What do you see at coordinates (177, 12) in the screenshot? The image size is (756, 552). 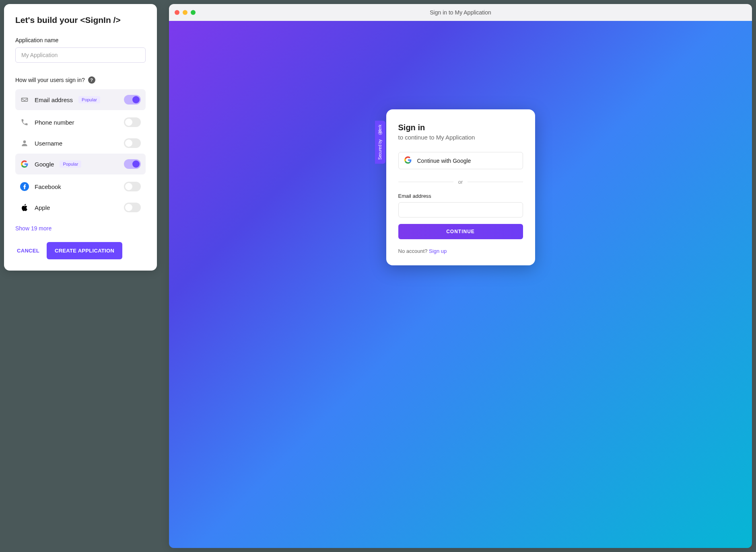 I see `close-window-icon` at bounding box center [177, 12].